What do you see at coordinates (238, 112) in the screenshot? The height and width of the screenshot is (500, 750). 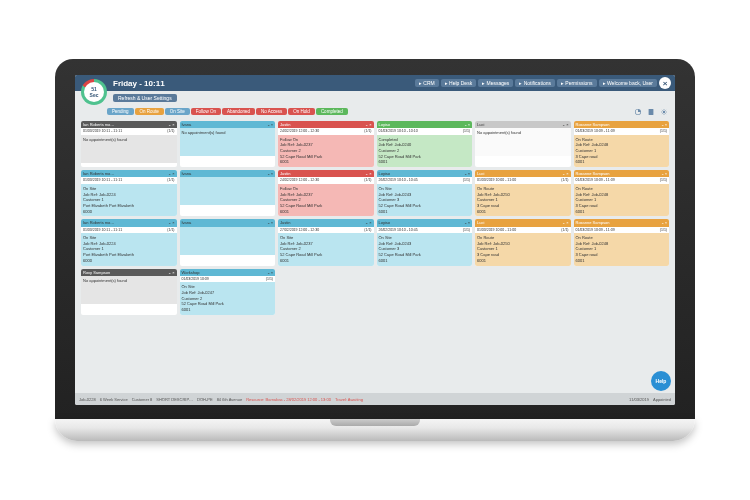 I see `status-filter-abandoned: Abandoned` at bounding box center [238, 112].